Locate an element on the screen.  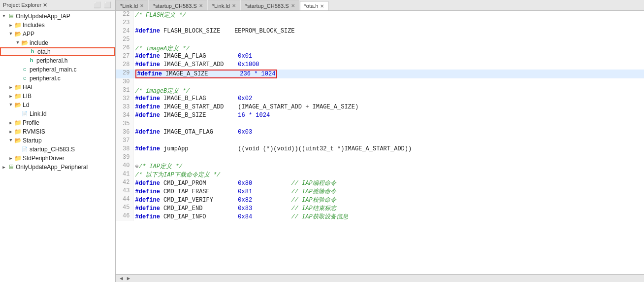
tree-item-peripheral-c: c peripheral.c is located at coordinates (58, 78).